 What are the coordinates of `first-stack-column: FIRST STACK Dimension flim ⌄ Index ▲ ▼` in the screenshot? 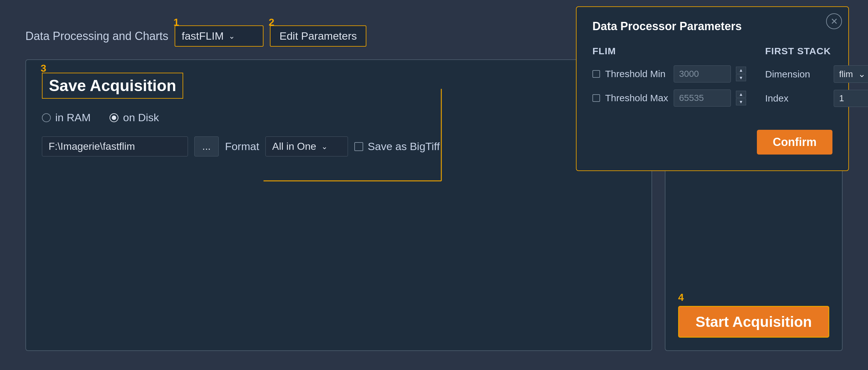 It's located at (817, 80).